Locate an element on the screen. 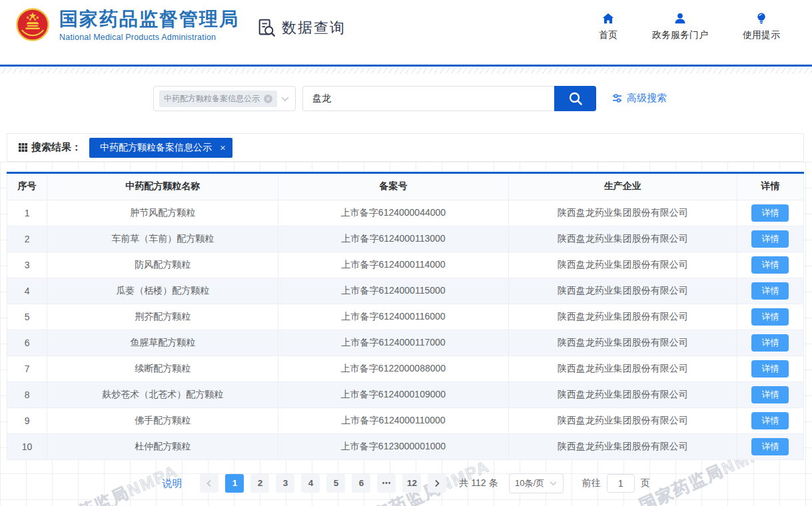  chip-close-icon: × is located at coordinates (268, 99).